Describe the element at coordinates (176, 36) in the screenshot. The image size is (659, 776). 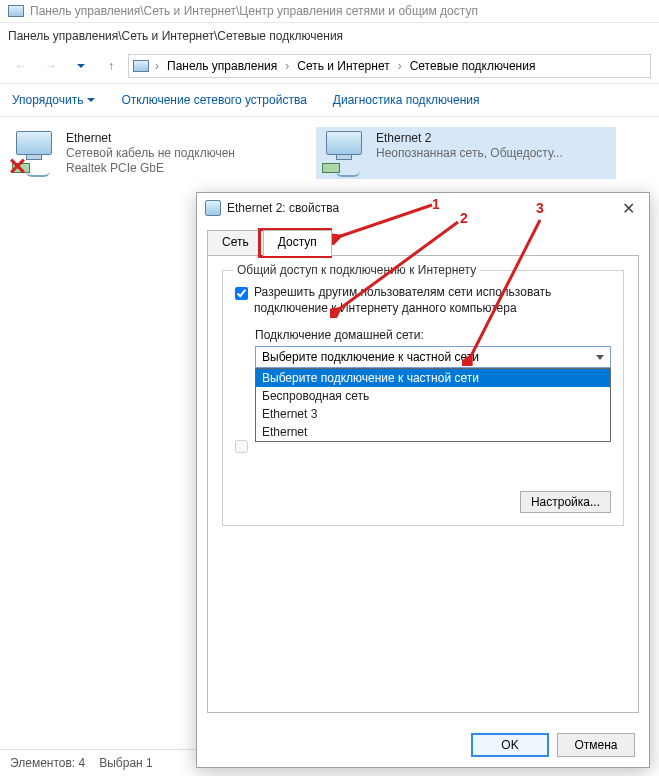
I see `window-title: Панель управления\Сеть и Интернет\Сетевы…` at that location.